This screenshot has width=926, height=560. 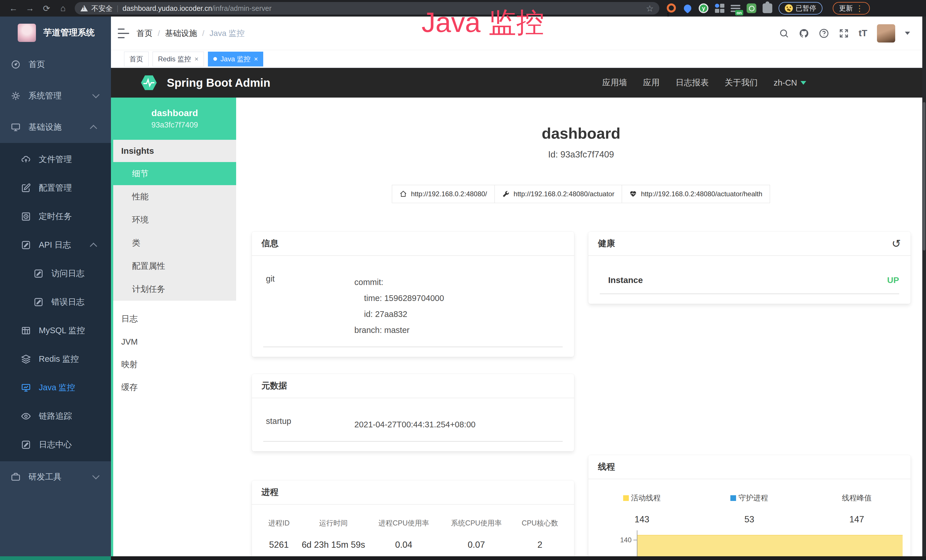 What do you see at coordinates (443, 194) in the screenshot?
I see `service-url-button: http://192.168.0.2:48080/` at bounding box center [443, 194].